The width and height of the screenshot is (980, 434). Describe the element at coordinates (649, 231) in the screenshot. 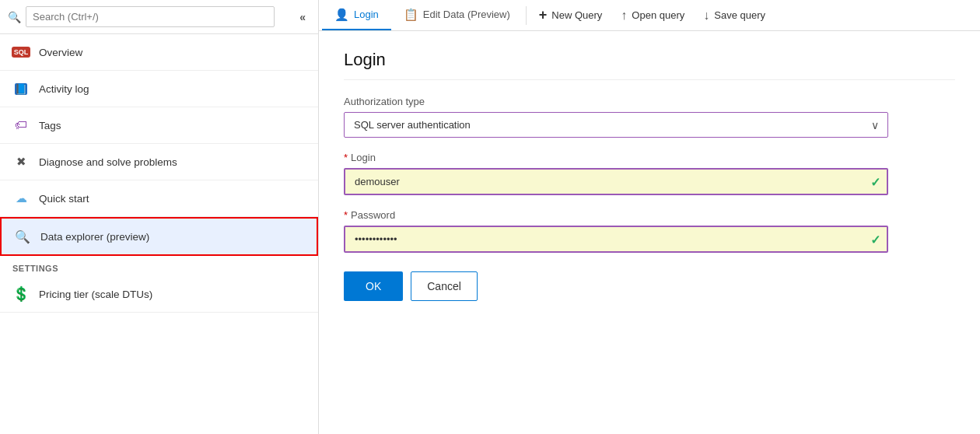

I see `password-section: *Password ✓` at that location.